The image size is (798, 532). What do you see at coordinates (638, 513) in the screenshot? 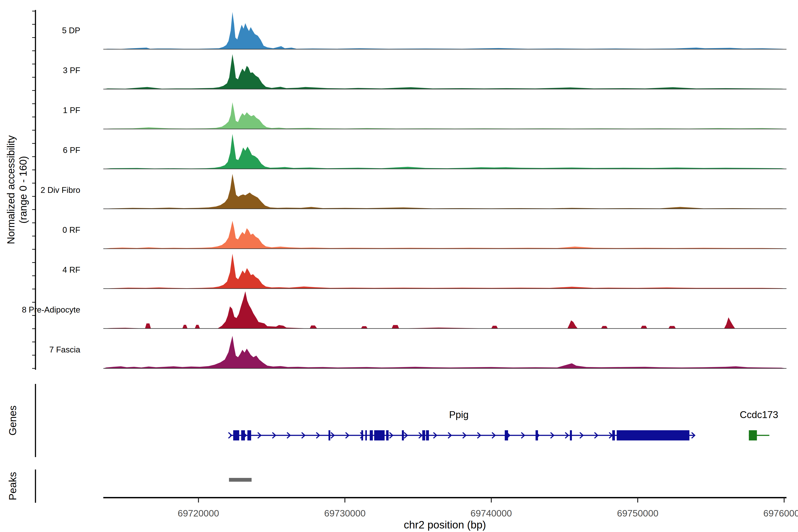
I see `x-tick-69750000: 69750000` at bounding box center [638, 513].